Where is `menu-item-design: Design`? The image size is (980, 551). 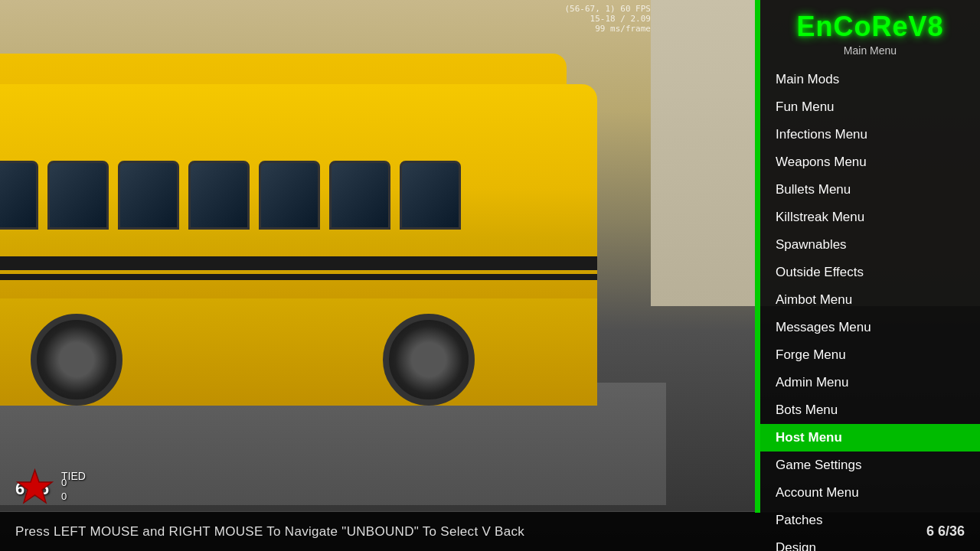
menu-item-design: Design is located at coordinates (870, 543).